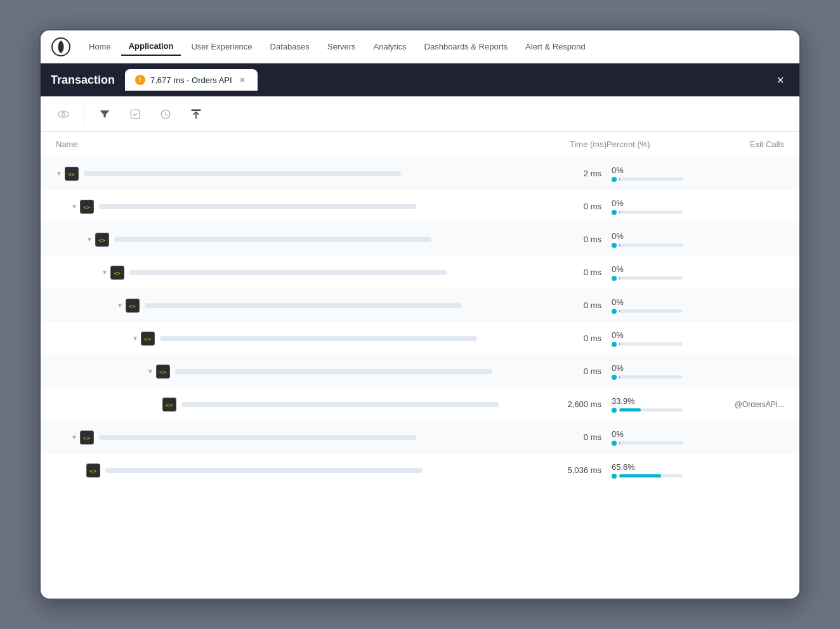  What do you see at coordinates (651, 405) in the screenshot?
I see `percent-cell-7: 33.9%` at bounding box center [651, 405].